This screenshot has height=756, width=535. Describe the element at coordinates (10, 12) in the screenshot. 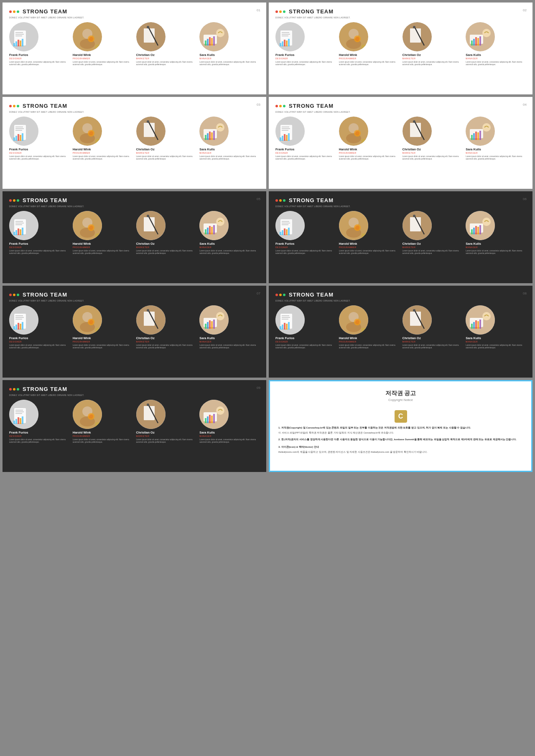

I see `red-dot` at that location.